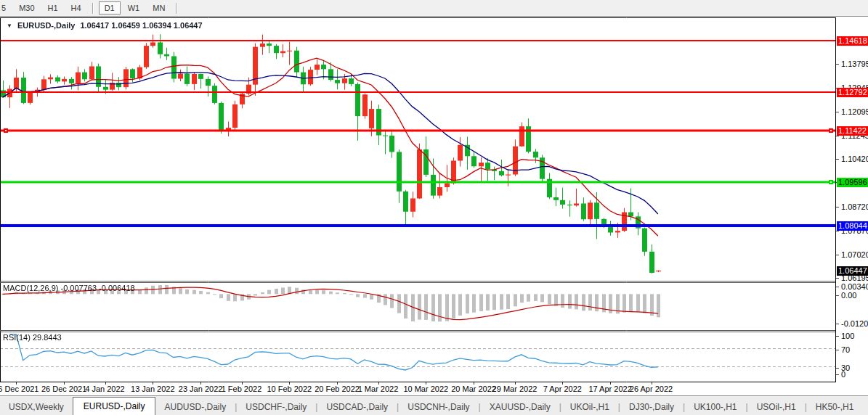 The height and width of the screenshot is (415, 868). What do you see at coordinates (520, 407) in the screenshot?
I see `tab-xauusd-daily: XAUUSD-,Daily` at bounding box center [520, 407].